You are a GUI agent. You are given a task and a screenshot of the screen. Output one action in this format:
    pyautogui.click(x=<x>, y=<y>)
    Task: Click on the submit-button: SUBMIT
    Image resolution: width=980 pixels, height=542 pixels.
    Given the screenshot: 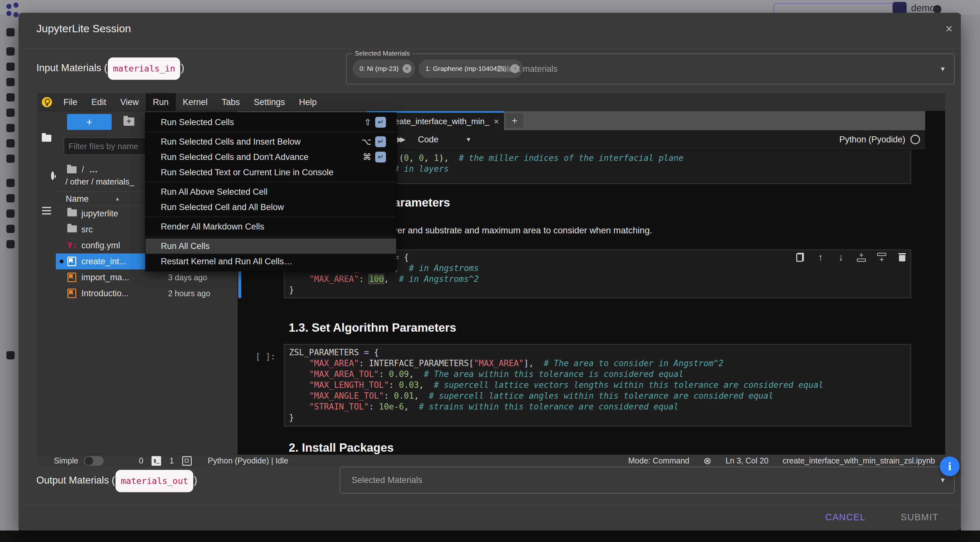 What is the action you would take?
    pyautogui.click(x=920, y=517)
    